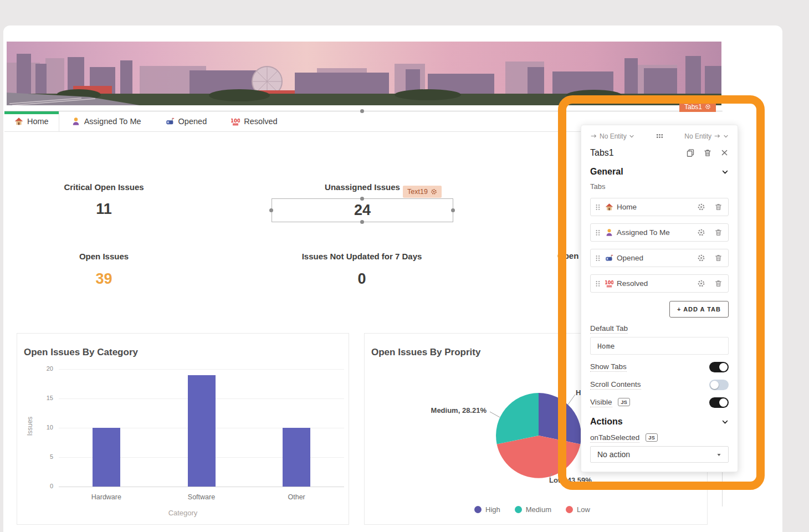 Image resolution: width=809 pixels, height=532 pixels. I want to click on legend-dot-low, so click(570, 510).